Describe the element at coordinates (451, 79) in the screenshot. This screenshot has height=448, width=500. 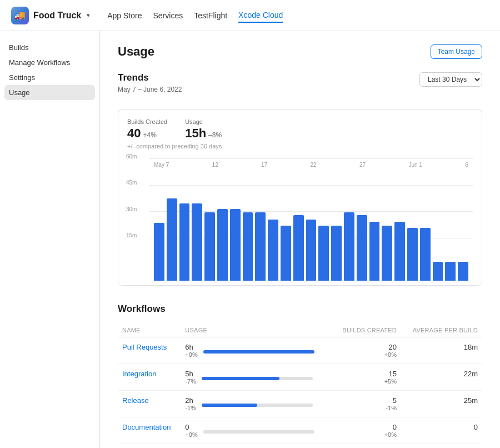
I see `period-selector: Last 30 Days Last 7 Days Last 90 Days` at that location.